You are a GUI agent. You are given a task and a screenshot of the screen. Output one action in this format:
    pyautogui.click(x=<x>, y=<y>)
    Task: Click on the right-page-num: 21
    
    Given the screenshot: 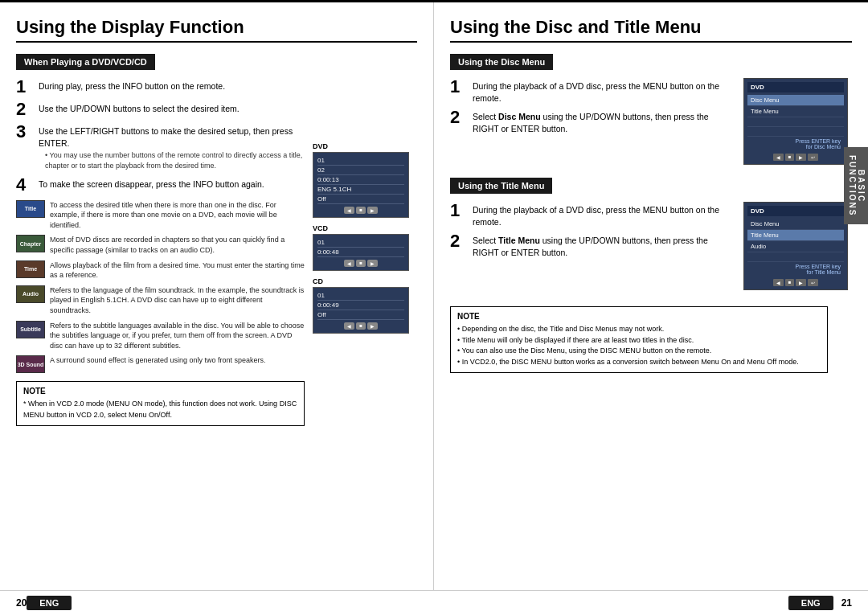 What is the action you would take?
    pyautogui.click(x=847, y=603)
    